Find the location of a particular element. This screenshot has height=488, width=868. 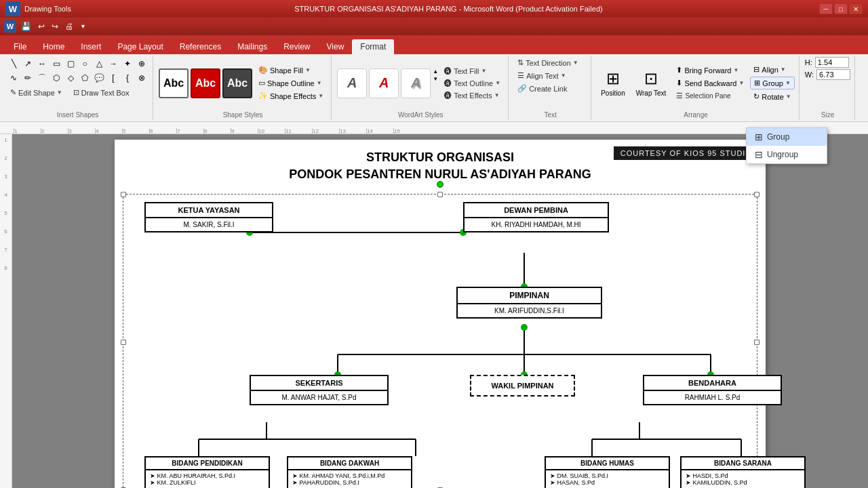

undo-qa-btn: ↩ is located at coordinates (41, 26).